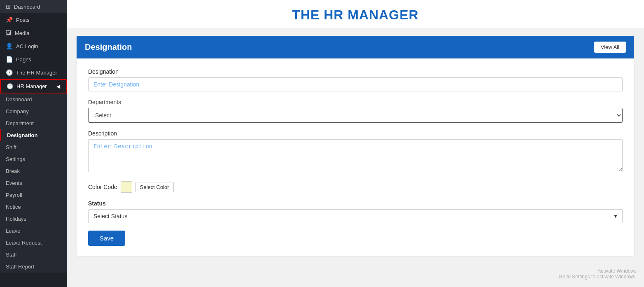 The image size is (644, 287). Describe the element at coordinates (355, 115) in the screenshot. I see `departments-select: Select` at that location.